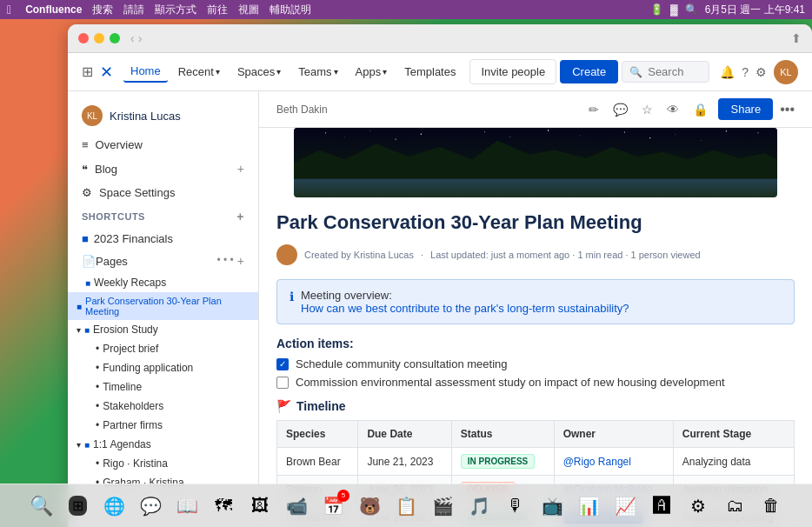 The width and height of the screenshot is (812, 527). I want to click on sidebar-page-project-brief: • Project brief, so click(163, 349).